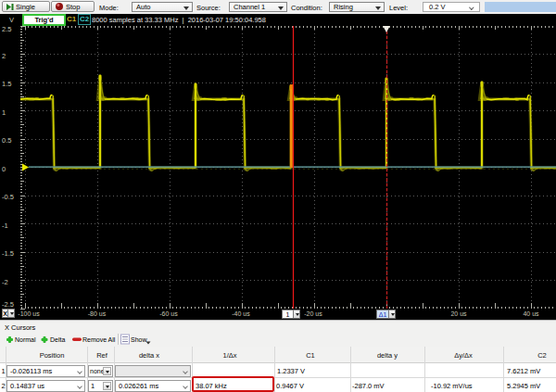  I want to click on svg-text: 2.5, so click(6, 30).